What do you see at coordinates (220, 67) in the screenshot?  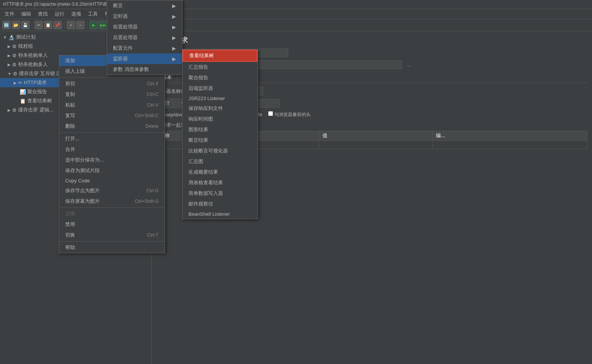 I see `submenu-listener-summary-report: 汇总报告` at bounding box center [220, 67].